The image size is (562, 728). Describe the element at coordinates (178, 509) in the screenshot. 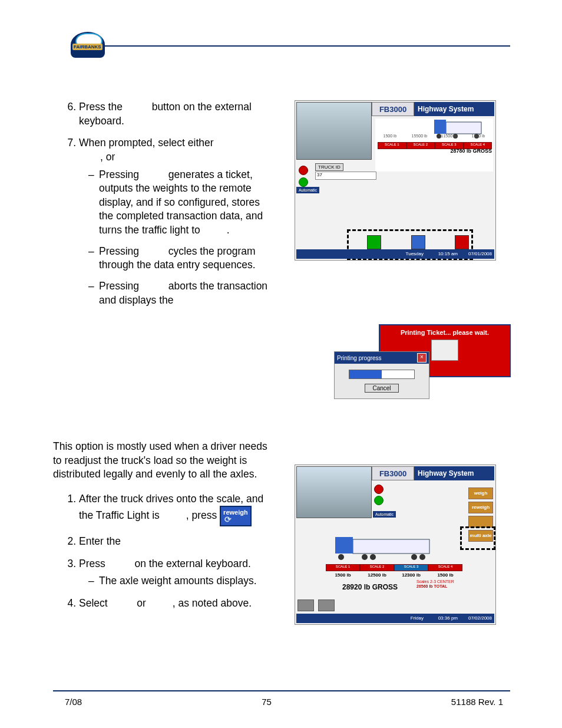

I see `step-b1: After the truck drives onto the scale, a…` at that location.